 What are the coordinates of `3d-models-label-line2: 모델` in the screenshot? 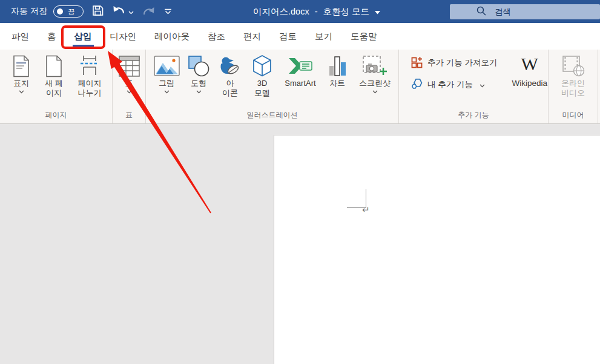 It's located at (262, 93).